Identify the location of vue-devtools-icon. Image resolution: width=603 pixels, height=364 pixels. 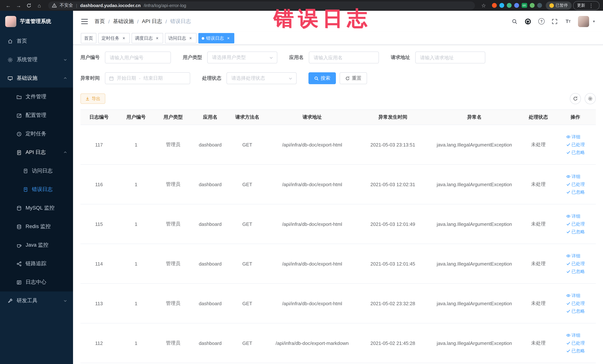
(509, 5).